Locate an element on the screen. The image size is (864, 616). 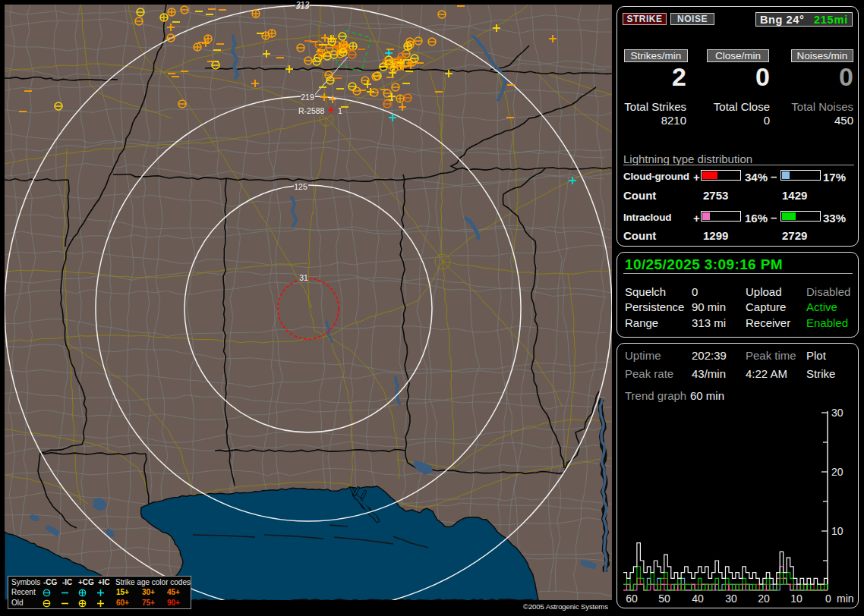
svg-text: 31 is located at coordinates (304, 278).